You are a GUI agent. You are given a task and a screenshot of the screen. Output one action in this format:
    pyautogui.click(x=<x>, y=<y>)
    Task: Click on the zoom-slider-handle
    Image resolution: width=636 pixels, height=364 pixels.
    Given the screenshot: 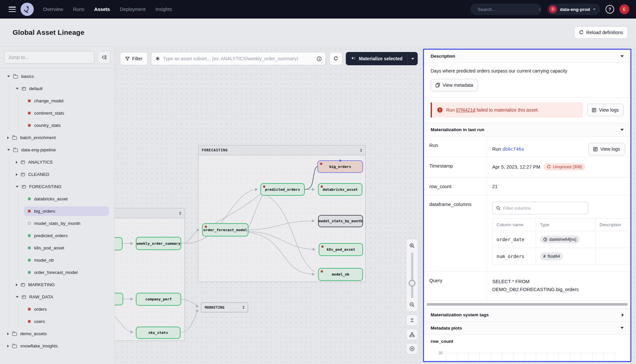 What is the action you would take?
    pyautogui.click(x=412, y=283)
    